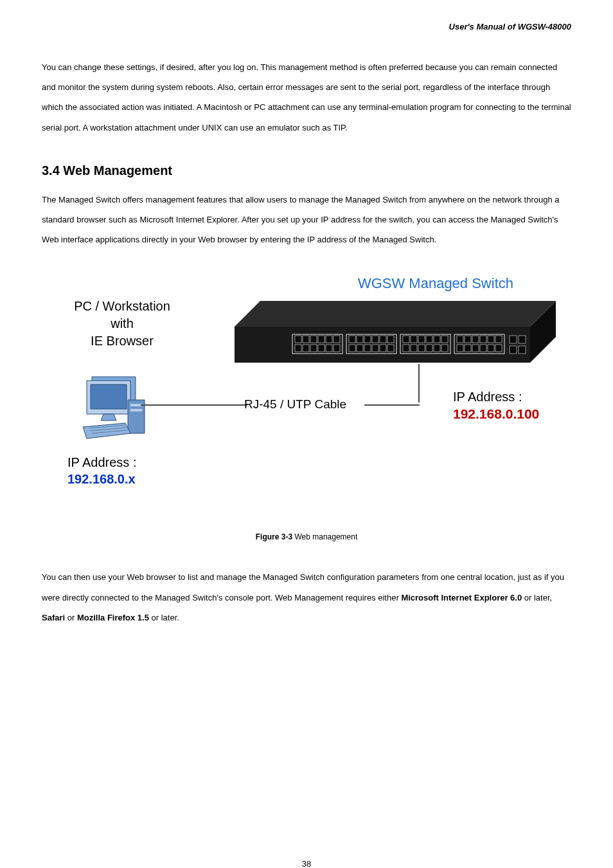  Describe the element at coordinates (102, 480) in the screenshot. I see `pc-ip-value: 192.168.0.x` at that location.